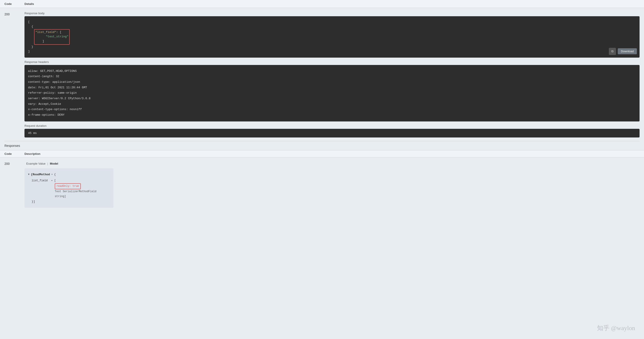 The height and width of the screenshot is (339, 644). Describe the element at coordinates (68, 186) in the screenshot. I see `readonly-badge: readOnly: true` at that location.